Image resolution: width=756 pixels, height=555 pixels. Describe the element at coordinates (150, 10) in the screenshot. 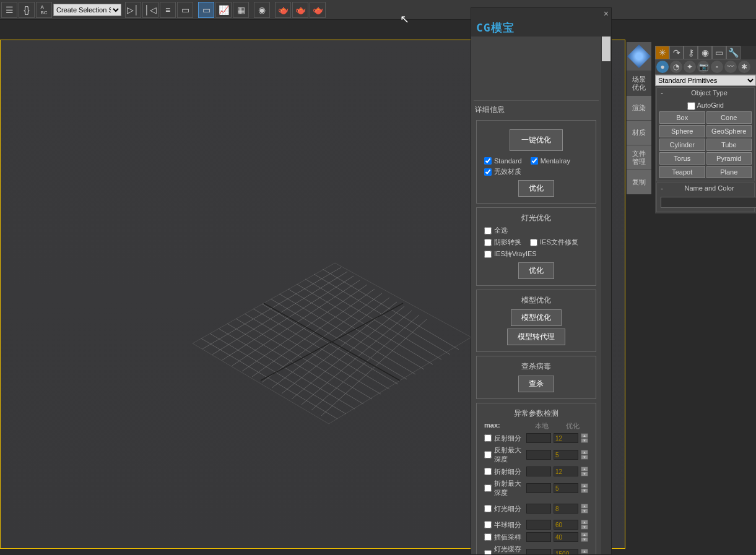

I see `align-icon: │◁` at that location.